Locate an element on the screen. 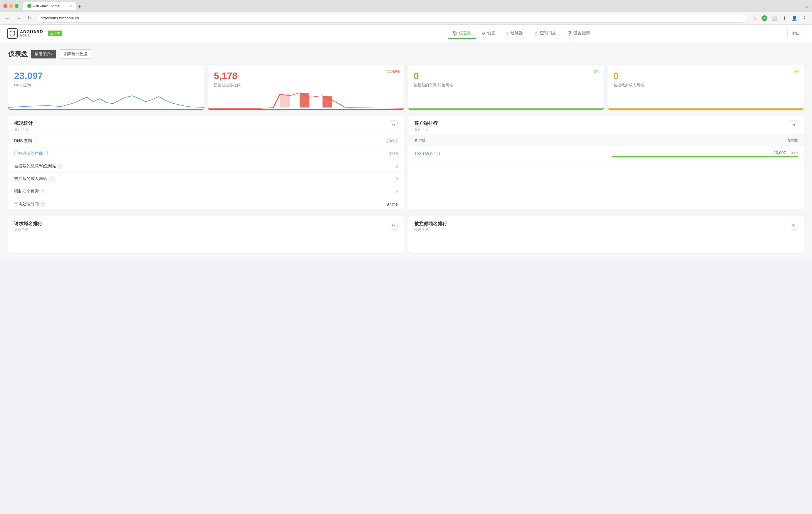 This screenshot has width=812, height=514. client-name: 192.168.0.111 is located at coordinates (507, 154).